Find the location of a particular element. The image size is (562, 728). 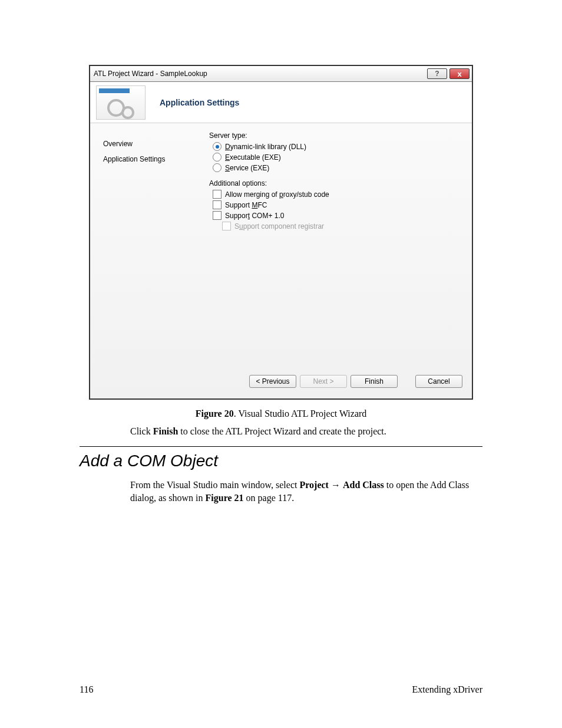

figure-caption: Figure 20. Visual Studio ATL Project Wiz… is located at coordinates (281, 414).